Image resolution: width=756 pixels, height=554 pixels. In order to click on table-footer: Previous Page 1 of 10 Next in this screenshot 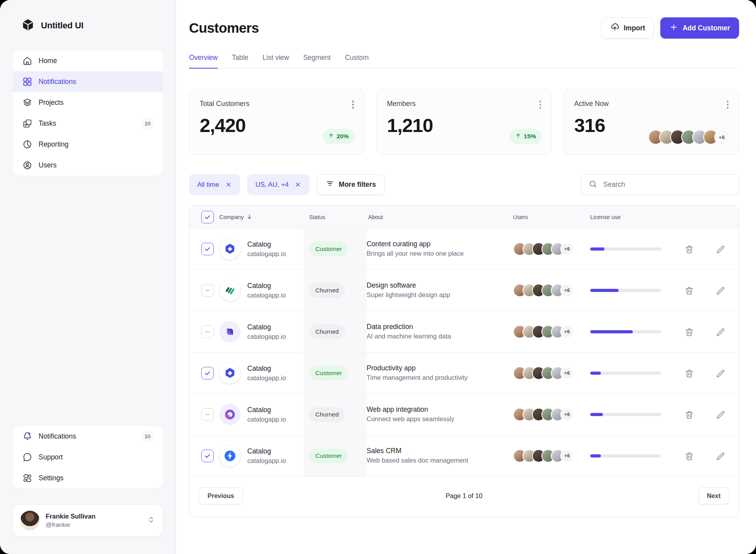, I will do `click(464, 496)`.